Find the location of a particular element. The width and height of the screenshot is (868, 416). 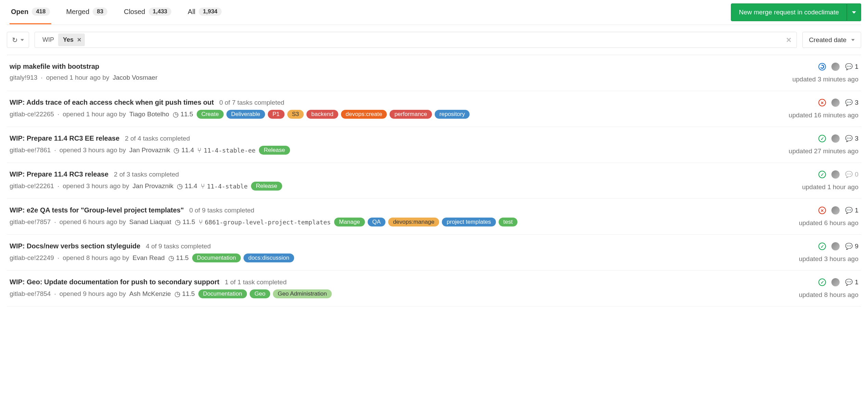

label-chip: docs:discussion is located at coordinates (269, 258).